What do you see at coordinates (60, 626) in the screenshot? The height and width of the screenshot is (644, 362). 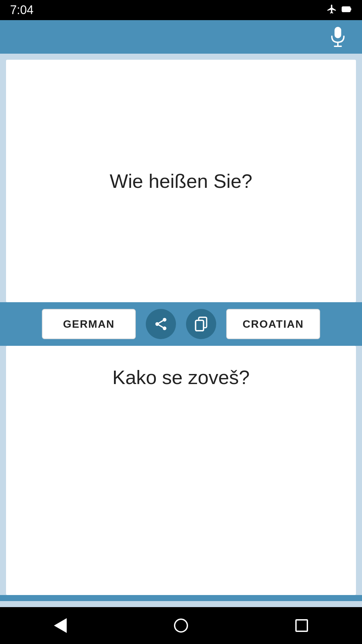 I see `back-icon` at bounding box center [60, 626].